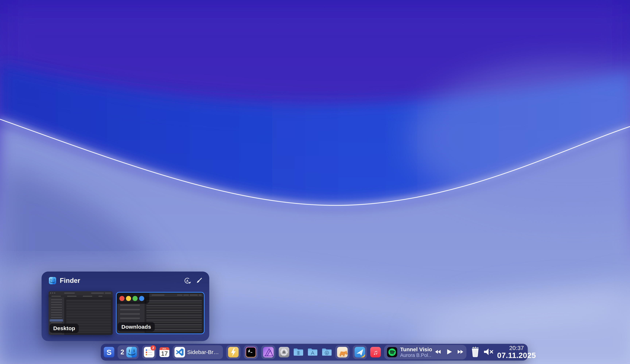 This screenshot has width=630, height=364. I want to click on dock-item-lightning-app, so click(234, 352).